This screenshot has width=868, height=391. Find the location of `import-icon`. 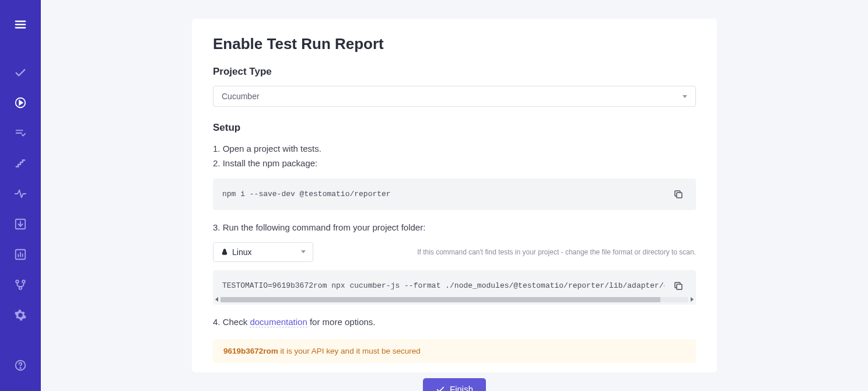

import-icon is located at coordinates (20, 224).